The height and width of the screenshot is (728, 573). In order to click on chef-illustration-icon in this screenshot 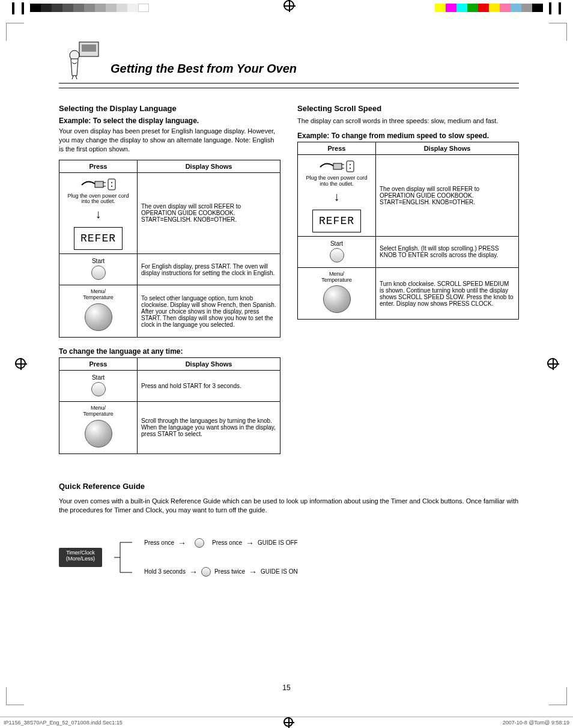, I will do `click(80, 60)`.